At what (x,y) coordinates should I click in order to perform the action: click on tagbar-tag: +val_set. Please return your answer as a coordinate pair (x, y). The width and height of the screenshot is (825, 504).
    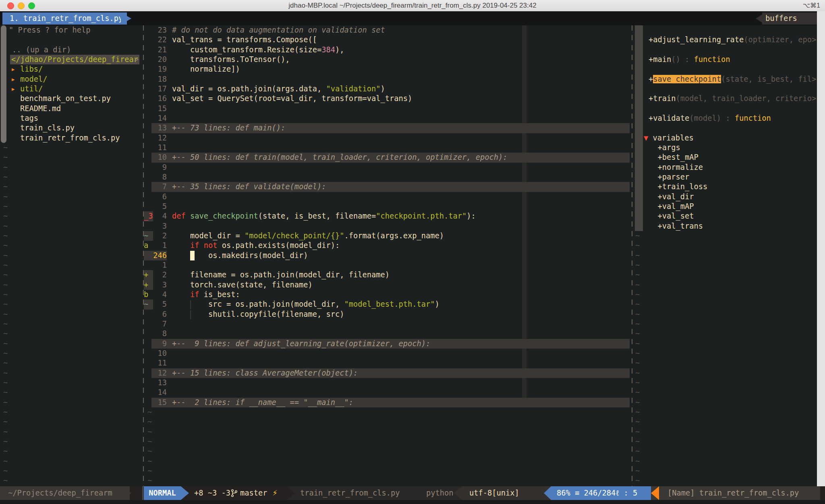
    Looking at the image, I should click on (728, 216).